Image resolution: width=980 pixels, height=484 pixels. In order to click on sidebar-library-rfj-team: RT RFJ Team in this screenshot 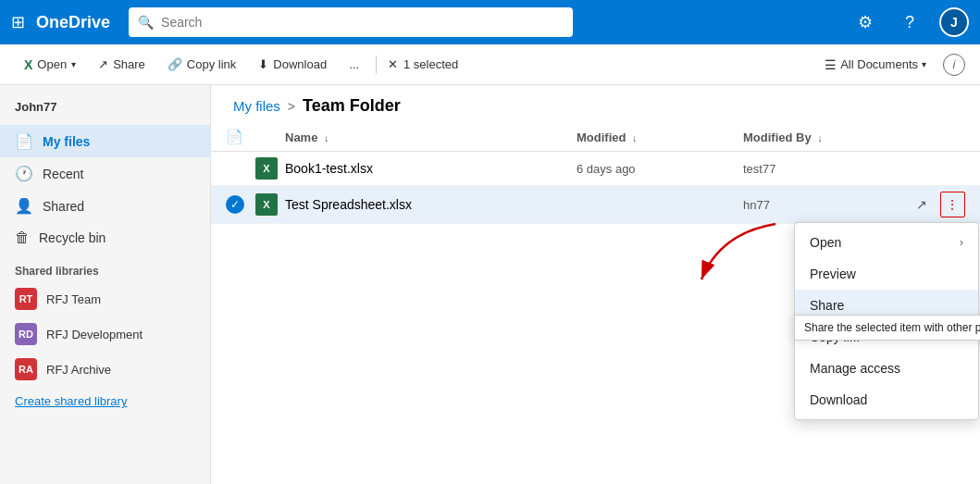, I will do `click(105, 299)`.